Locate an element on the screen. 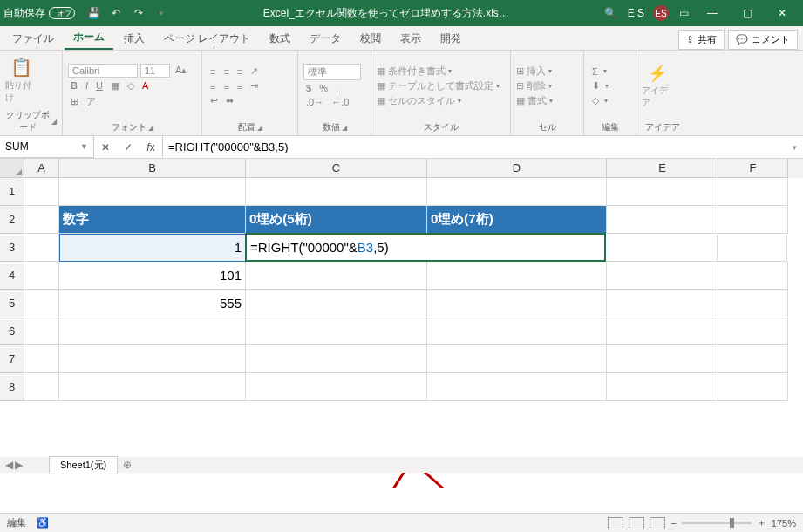  dec-decimal-icon: ←.0 is located at coordinates (340, 102).